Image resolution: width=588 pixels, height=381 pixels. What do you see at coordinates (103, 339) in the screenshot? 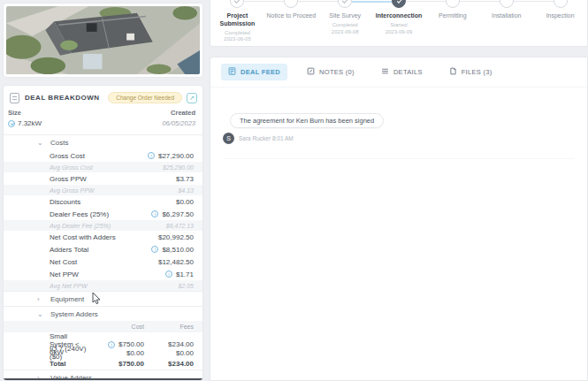
I see `adder-row: Small System < 6kWi$750.00$234.00` at bounding box center [103, 339].